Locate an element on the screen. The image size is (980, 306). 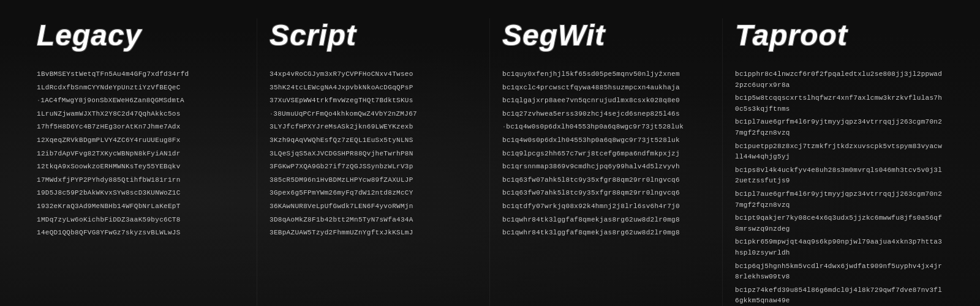
address-item: bc1qrsnnmap3869v9cmdhcjpq6y99halv4d5lzvy… is located at coordinates (606, 167).